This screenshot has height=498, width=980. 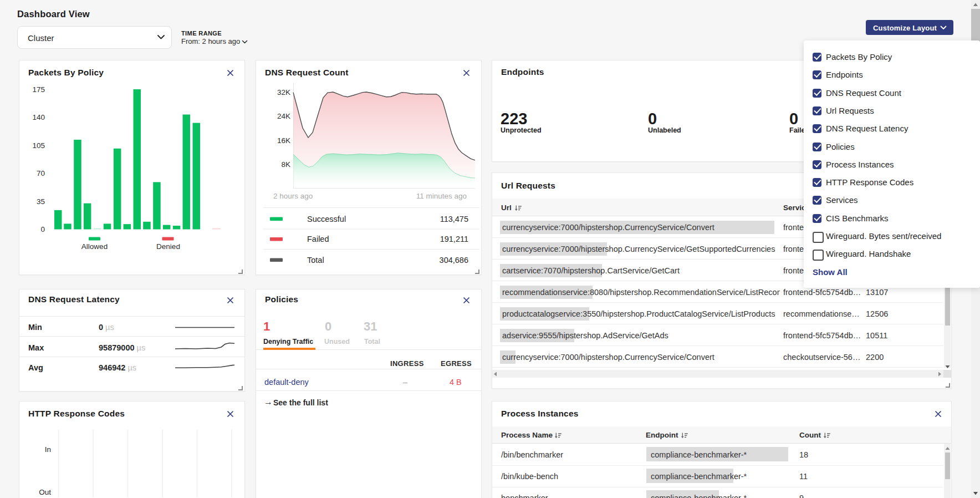 I want to click on svg-text: 24K, so click(x=284, y=116).